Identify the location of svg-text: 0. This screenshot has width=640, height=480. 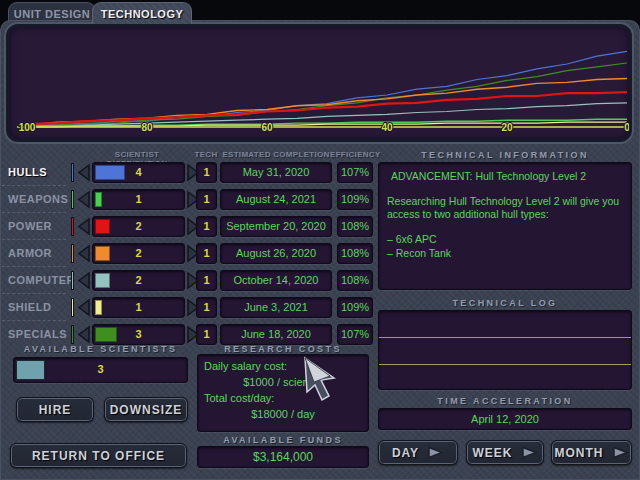
(626, 128).